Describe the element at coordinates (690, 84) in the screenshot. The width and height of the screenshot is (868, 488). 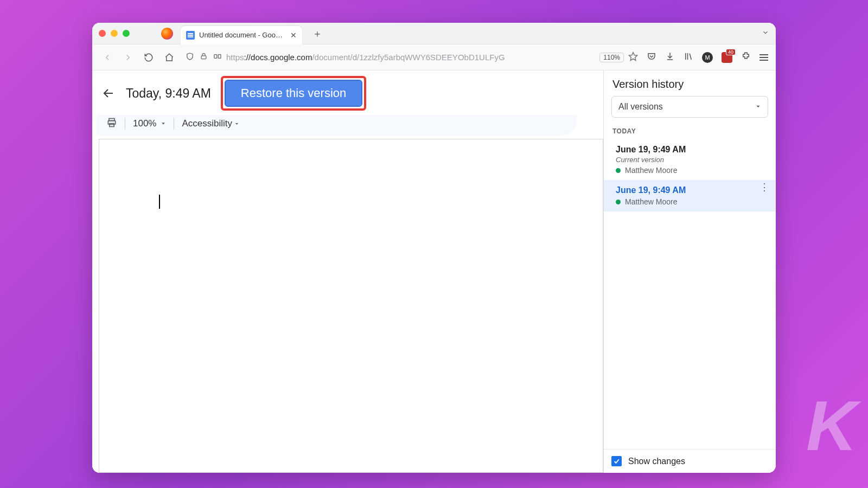
I see `sidebar-title: Version history` at that location.